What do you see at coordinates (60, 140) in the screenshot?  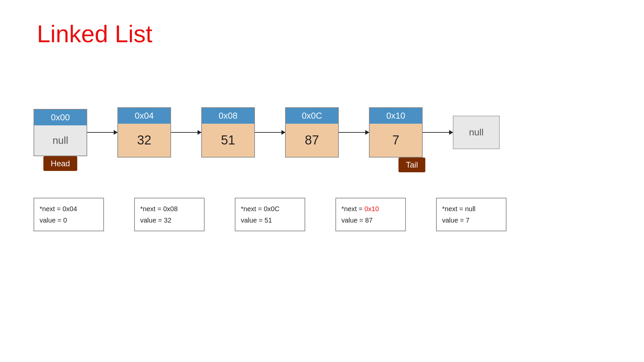 I see `node-value-0: null` at bounding box center [60, 140].